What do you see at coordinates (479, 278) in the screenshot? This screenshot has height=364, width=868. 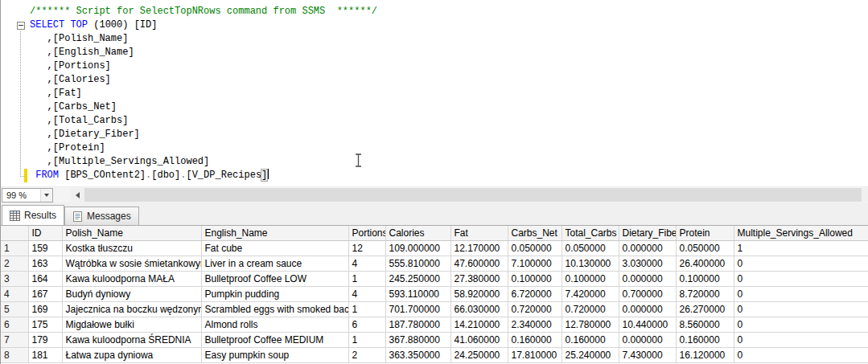 I see `grid-cell: 27.380000` at bounding box center [479, 278].